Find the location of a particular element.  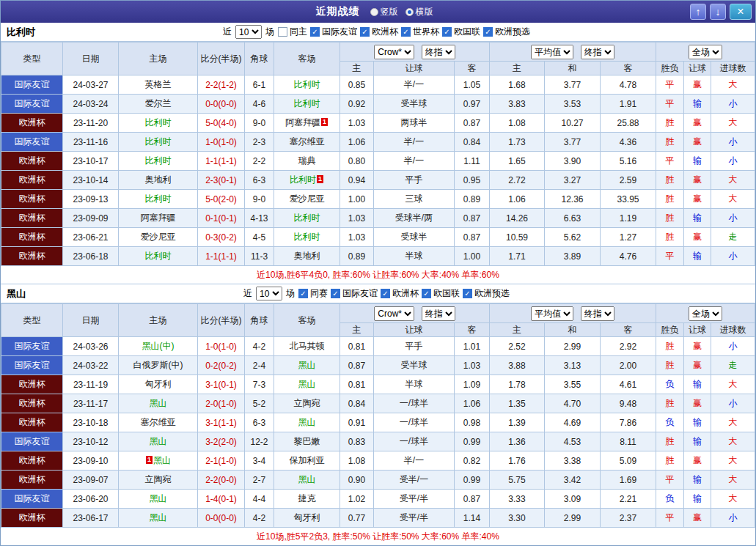

match-row: 国际友谊24-03-27英格兰2-2(1-2)6-1比利时0.85半/一1.05… is located at coordinates (378, 85).